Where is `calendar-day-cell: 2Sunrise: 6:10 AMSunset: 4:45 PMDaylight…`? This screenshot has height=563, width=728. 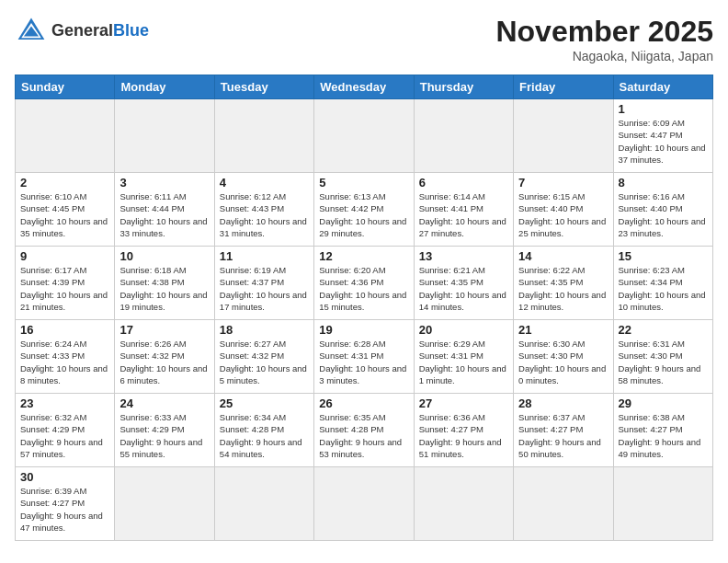
calendar-day-cell: 2Sunrise: 6:10 AMSunset: 4:45 PMDaylight… is located at coordinates (65, 210).